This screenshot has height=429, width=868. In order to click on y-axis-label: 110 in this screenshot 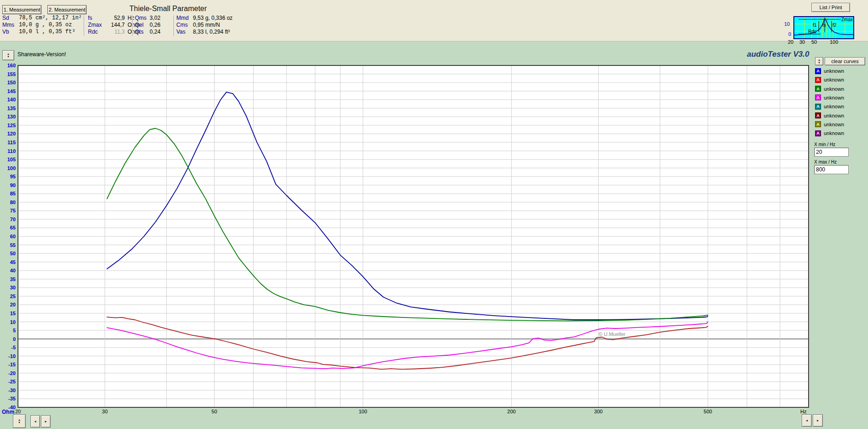, I will do `click(8, 151)`.